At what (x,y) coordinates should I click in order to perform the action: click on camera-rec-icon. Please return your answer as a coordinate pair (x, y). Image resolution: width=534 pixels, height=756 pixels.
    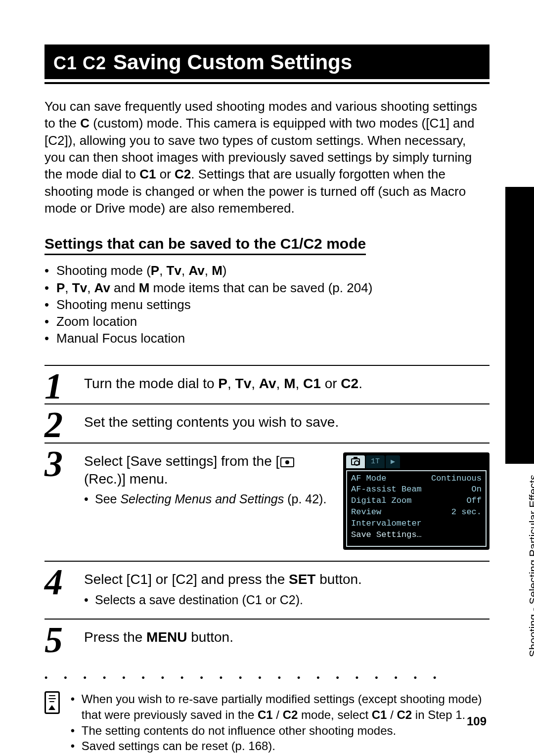
    Looking at the image, I should click on (287, 462).